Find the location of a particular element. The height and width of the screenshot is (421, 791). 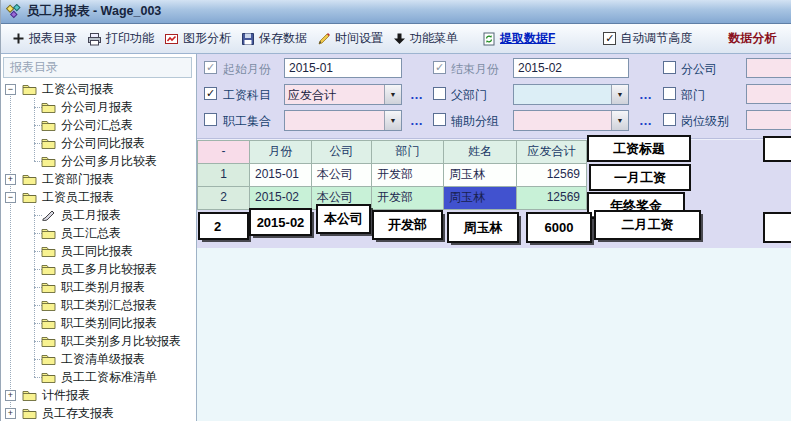

position-level-checkbox is located at coordinates (670, 120).